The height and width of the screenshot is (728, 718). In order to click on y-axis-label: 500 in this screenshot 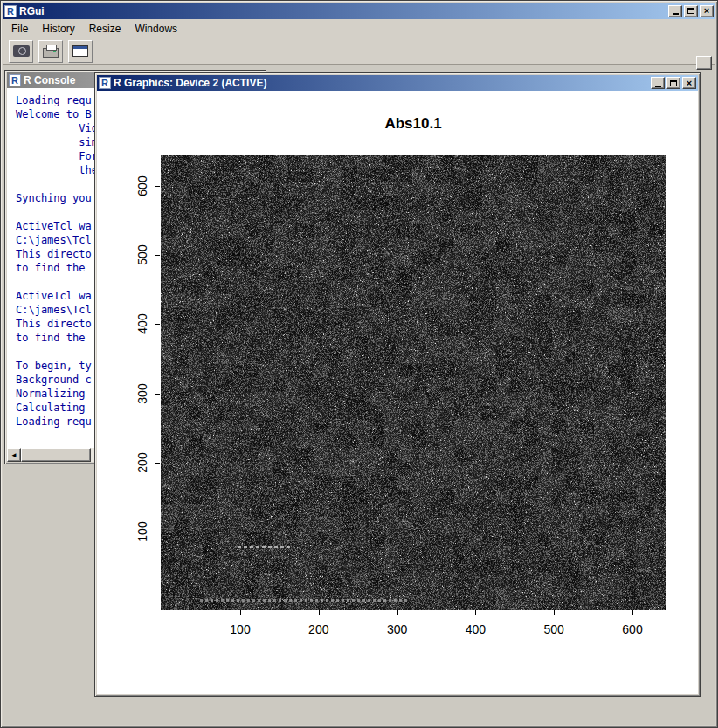, I will do `click(142, 255)`.